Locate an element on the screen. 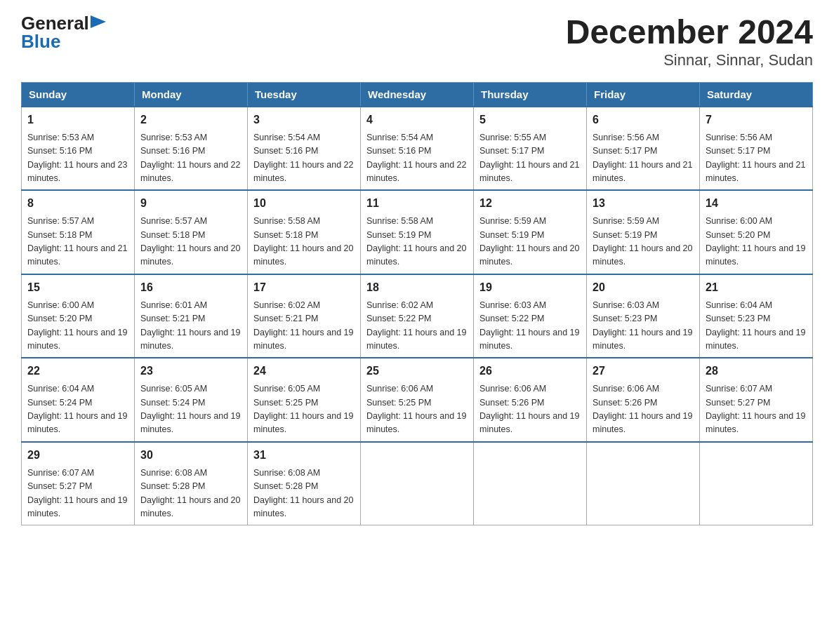 Image resolution: width=834 pixels, height=644 pixels. day-number: 1 is located at coordinates (78, 120).